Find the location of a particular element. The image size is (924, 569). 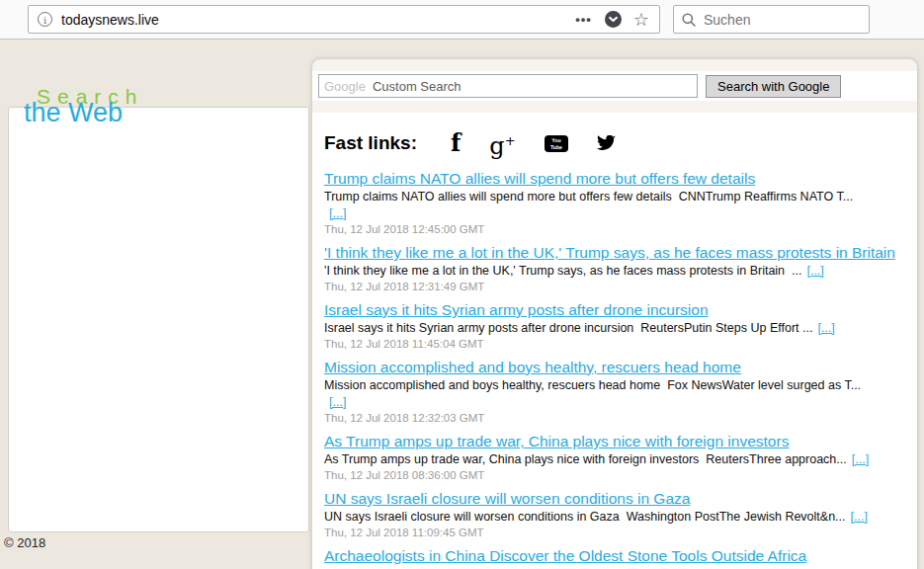

social-links: f g+ You Tube is located at coordinates (534, 144).